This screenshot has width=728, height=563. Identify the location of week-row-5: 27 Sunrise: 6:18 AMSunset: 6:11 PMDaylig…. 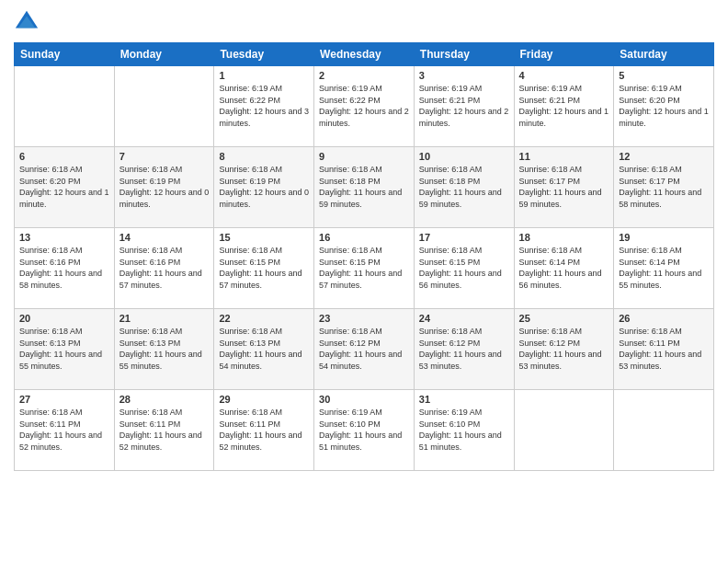
(364, 431).